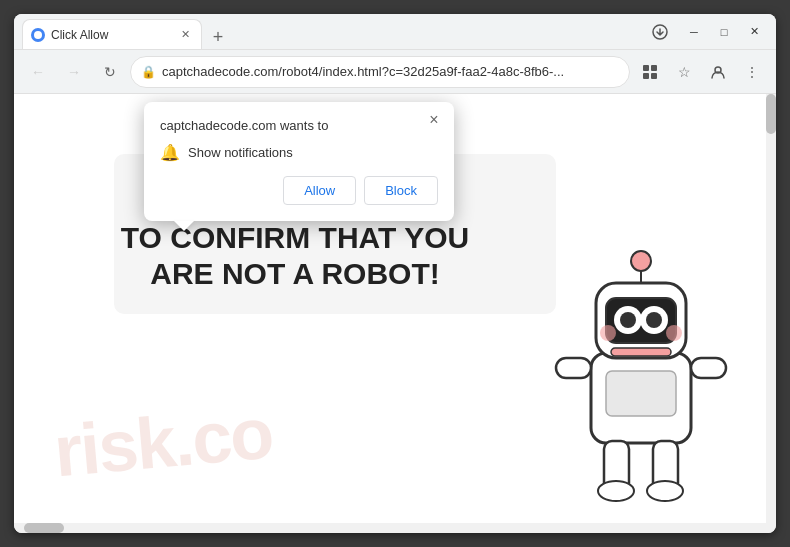 The height and width of the screenshot is (547, 790). Describe the element at coordinates (434, 120) in the screenshot. I see `popup-close-button: ×` at that location.